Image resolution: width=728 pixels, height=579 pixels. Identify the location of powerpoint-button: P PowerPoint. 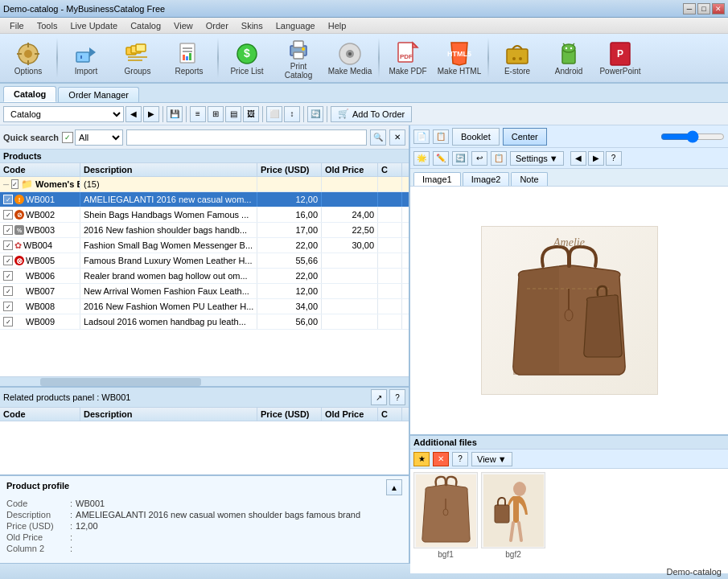
(620, 58).